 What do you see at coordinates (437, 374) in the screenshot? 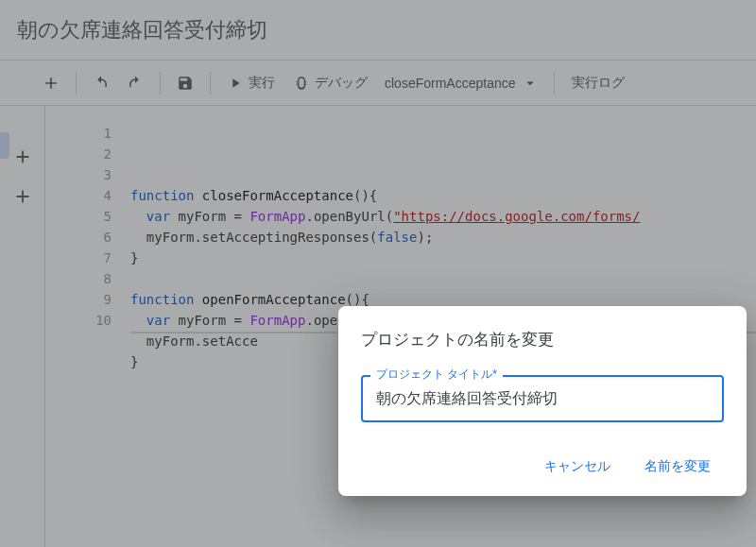
I see `field-label: プロジェクト タイトル*` at bounding box center [437, 374].